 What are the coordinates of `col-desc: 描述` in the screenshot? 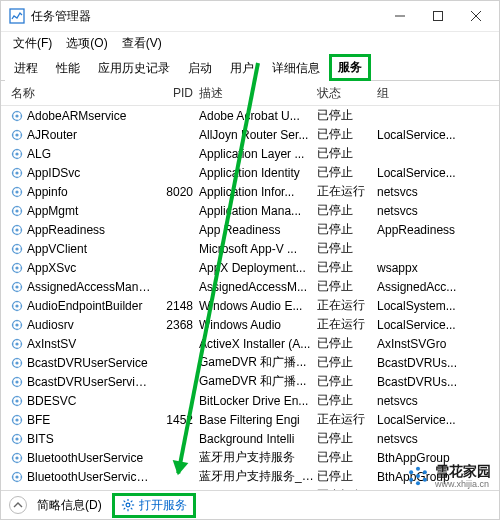 It's located at (258, 94).